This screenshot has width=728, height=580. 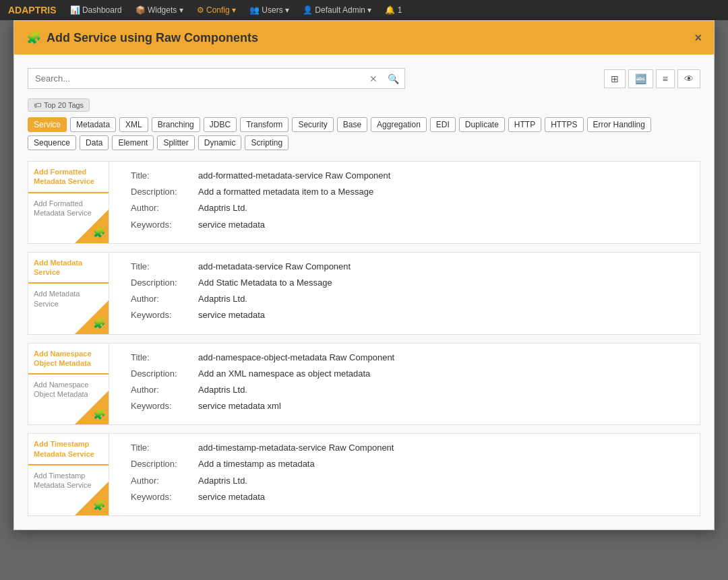 What do you see at coordinates (313, 125) in the screenshot?
I see `tag-security: Security` at bounding box center [313, 125].